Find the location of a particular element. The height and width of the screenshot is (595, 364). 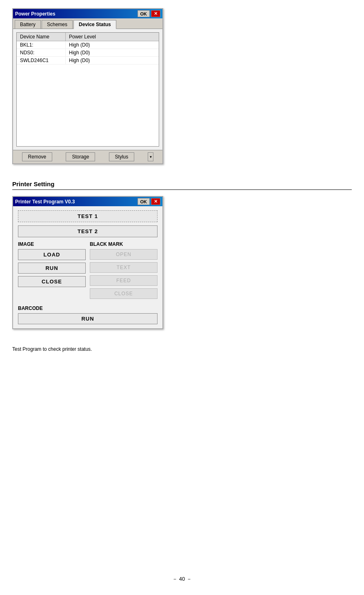

device-list-header: Device Name Power Level is located at coordinates (88, 37).